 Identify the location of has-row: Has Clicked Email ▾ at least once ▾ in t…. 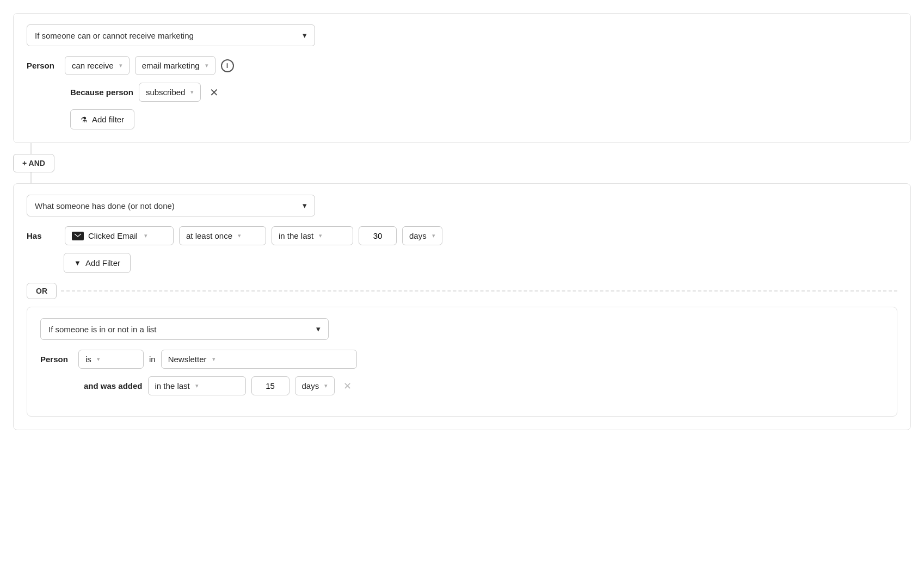
(462, 236).